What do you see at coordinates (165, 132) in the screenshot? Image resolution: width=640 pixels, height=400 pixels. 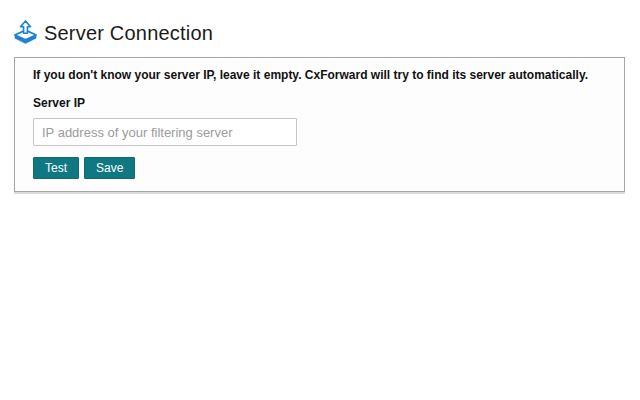 I see `server-ip-input` at bounding box center [165, 132].